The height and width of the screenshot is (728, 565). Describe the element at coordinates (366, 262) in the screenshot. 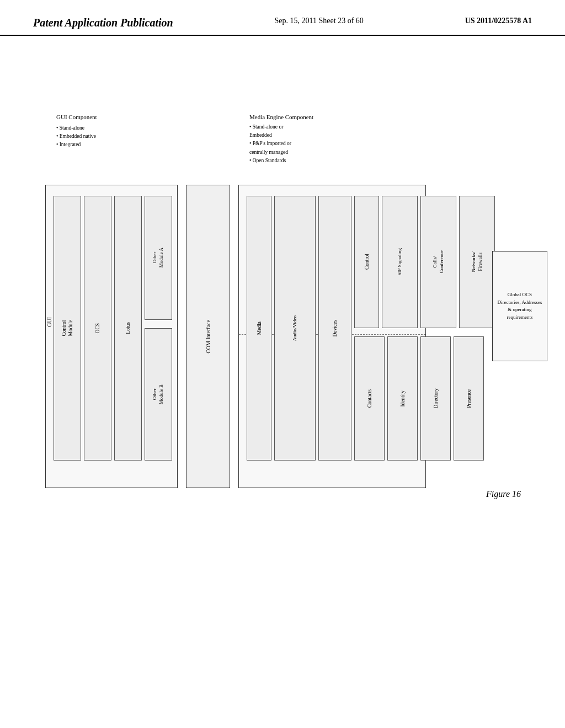

I see `control-box: Control` at that location.